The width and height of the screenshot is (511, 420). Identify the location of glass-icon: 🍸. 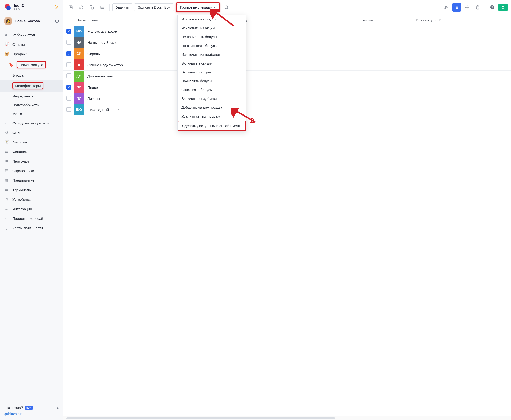
(7, 142).